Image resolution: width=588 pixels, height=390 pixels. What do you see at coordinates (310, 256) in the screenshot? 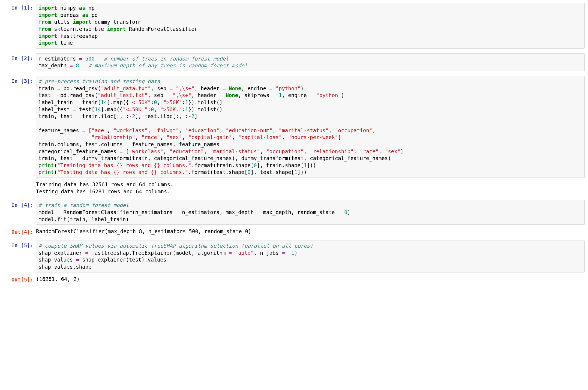
I see `cell-body: # compute SHAP values via automatic Tree…` at bounding box center [310, 256].